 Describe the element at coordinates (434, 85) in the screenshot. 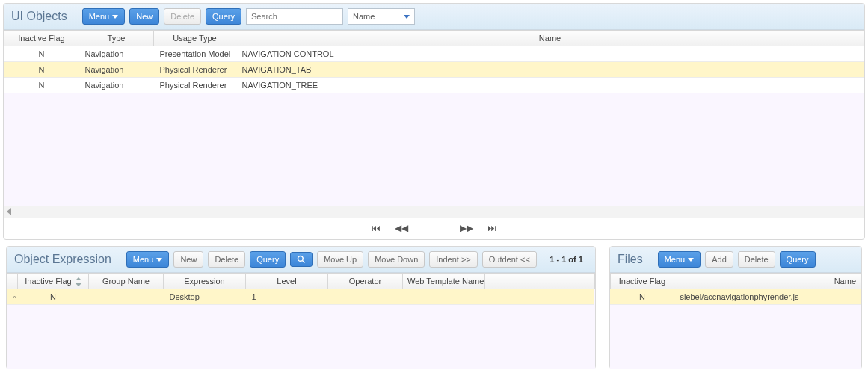

I see `table-row: N Navigation Physical Renderer NAVIGATIO…` at that location.